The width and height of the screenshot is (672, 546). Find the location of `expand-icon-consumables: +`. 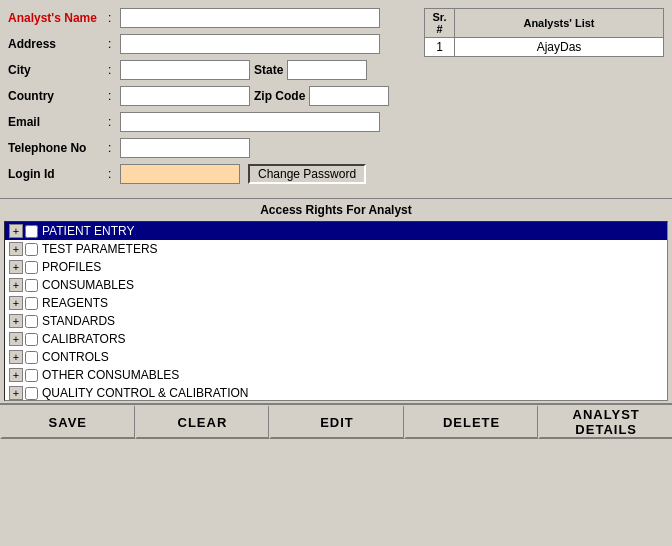

expand-icon-consumables: + is located at coordinates (16, 285).